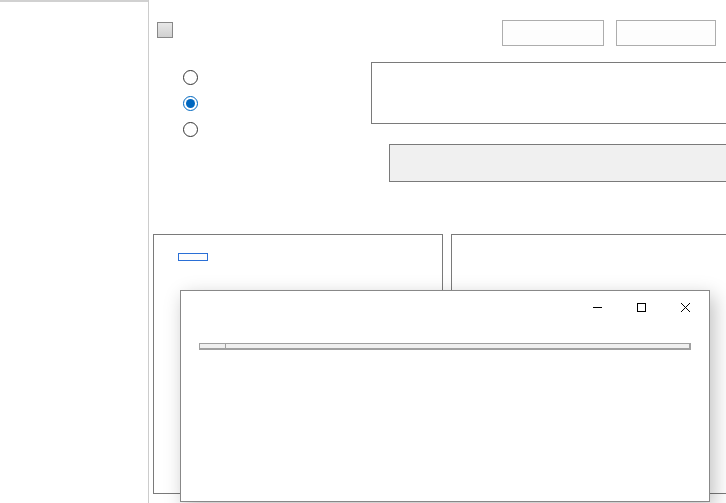 Image resolution: width=726 pixels, height=503 pixels. I want to click on radio-not-configured, so click(190, 78).